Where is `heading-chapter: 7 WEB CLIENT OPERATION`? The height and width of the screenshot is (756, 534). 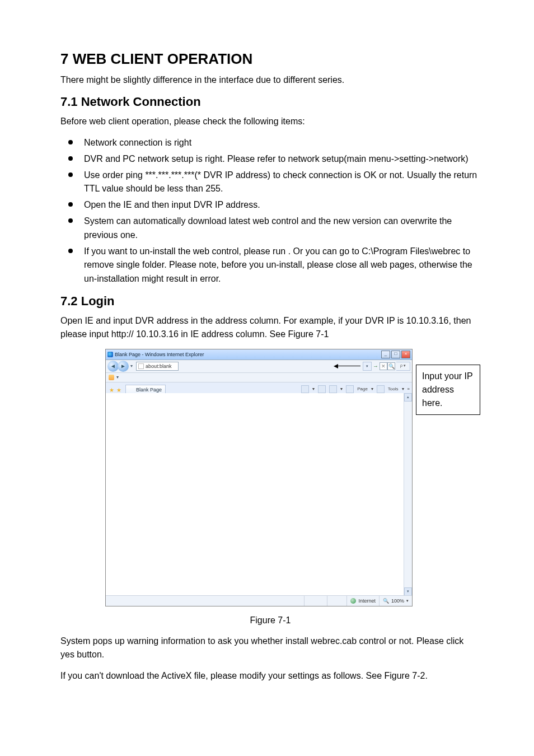
heading-chapter: 7 WEB CLIENT OPERATION is located at coordinates (270, 59).